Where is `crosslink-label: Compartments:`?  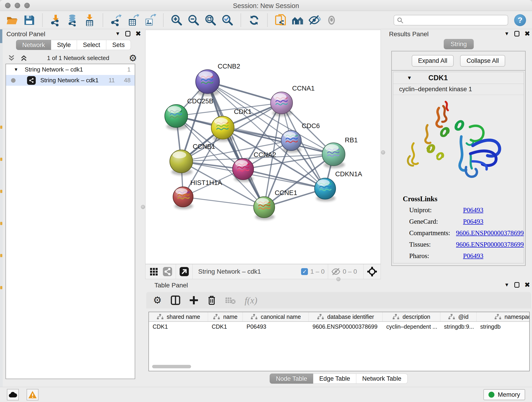 crosslink-label: Compartments: is located at coordinates (432, 233).